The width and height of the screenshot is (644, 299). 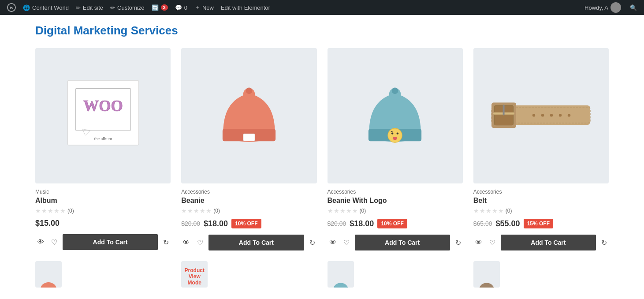 I want to click on add-to-cart-button-0: Add To Cart, so click(x=110, y=242).